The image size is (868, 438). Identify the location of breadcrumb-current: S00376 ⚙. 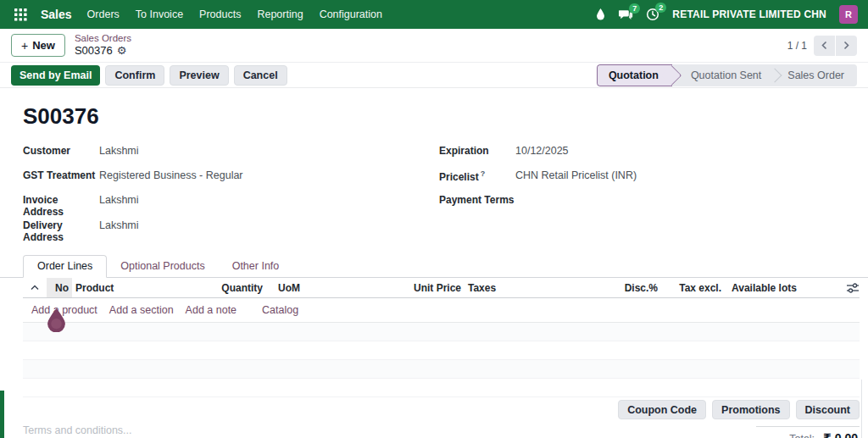
(103, 51).